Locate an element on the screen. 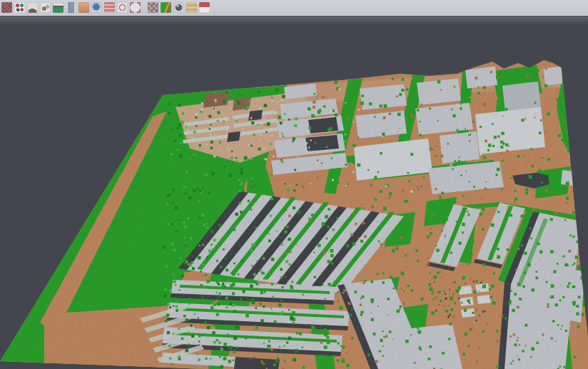 The width and height of the screenshot is (588, 369). classification-map-icon is located at coordinates (166, 7).